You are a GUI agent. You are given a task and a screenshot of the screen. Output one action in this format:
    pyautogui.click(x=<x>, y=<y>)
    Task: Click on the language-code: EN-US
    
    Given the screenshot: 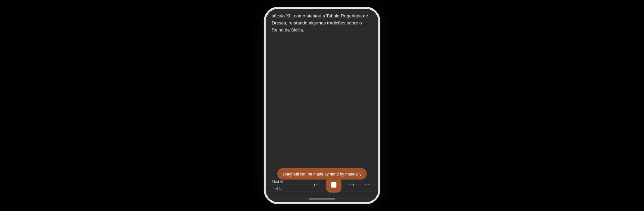 What is the action you would take?
    pyautogui.click(x=277, y=182)
    